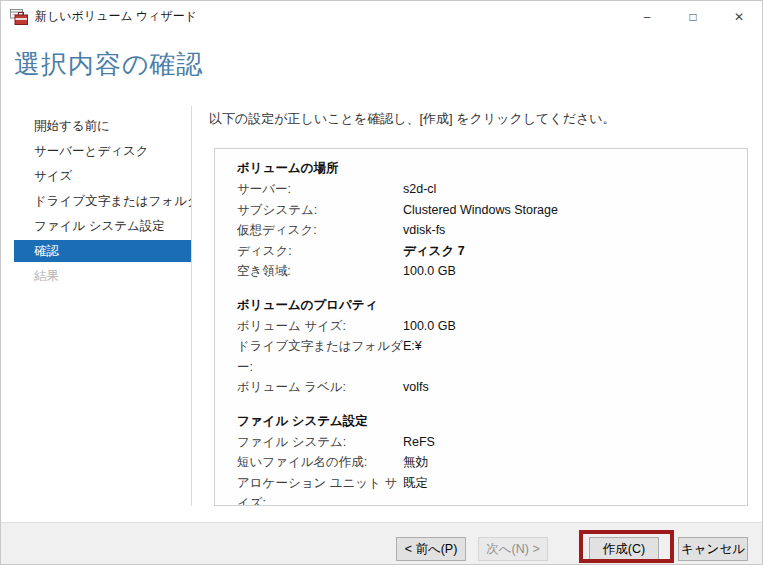 Image resolution: width=763 pixels, height=565 pixels. What do you see at coordinates (382, 16) in the screenshot?
I see `title-bar: 新しいボリューム ウィザード – □ ✕` at bounding box center [382, 16].